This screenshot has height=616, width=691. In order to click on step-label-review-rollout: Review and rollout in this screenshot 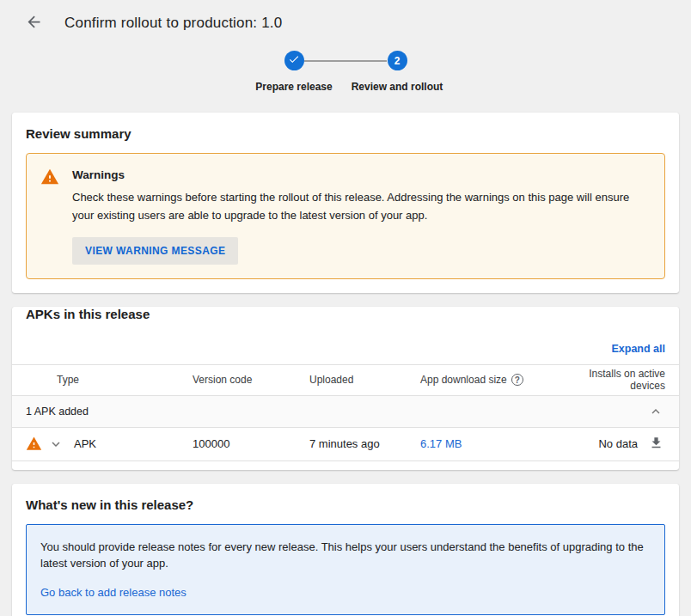, I will do `click(397, 87)`.